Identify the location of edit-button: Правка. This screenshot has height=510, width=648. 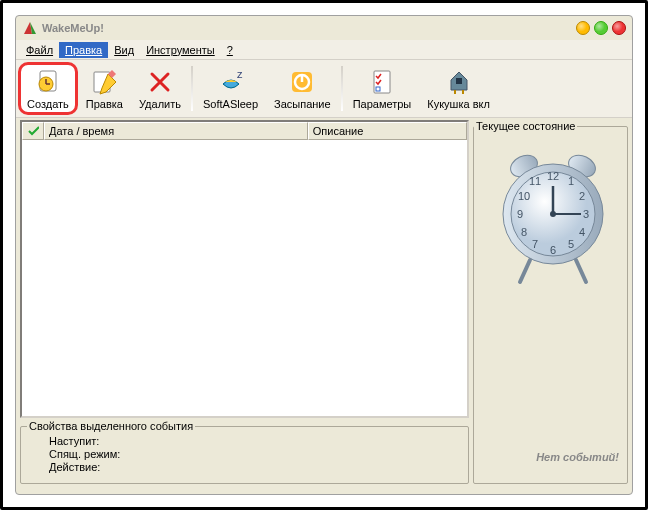
(104, 88).